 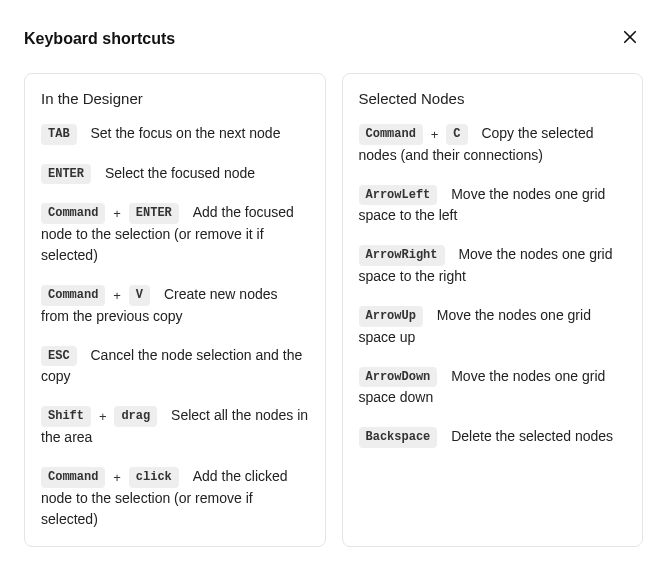 I want to click on key: Shift, so click(x=66, y=416).